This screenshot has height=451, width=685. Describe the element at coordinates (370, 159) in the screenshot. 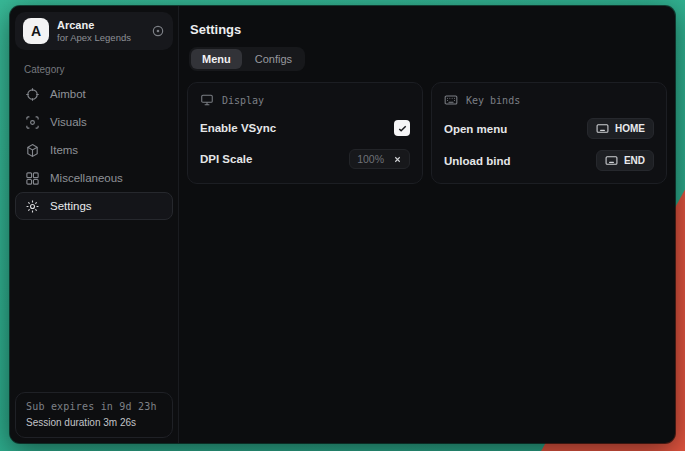

I see `dpi-value: 100%` at that location.